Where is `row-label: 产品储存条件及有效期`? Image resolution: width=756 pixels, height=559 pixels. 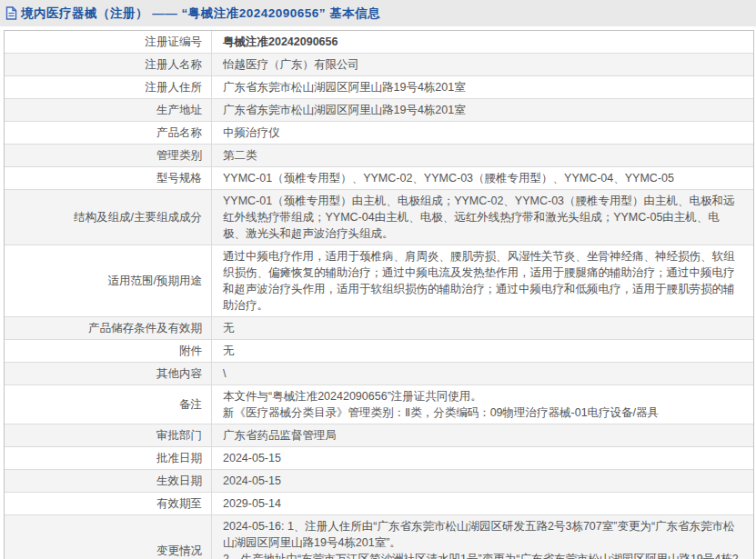 row-label: 产品储存条件及有效期 is located at coordinates (108, 328).